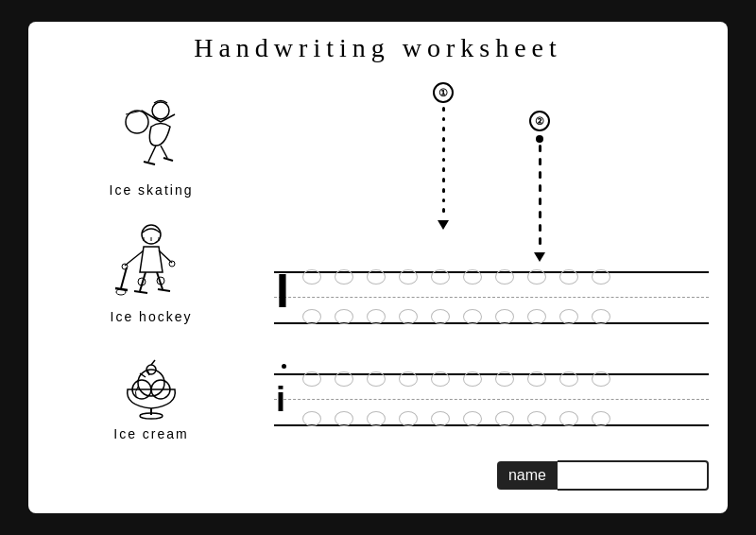 The height and width of the screenshot is (535, 756). Describe the element at coordinates (151, 136) in the screenshot. I see `ice-skater-icon` at that location.